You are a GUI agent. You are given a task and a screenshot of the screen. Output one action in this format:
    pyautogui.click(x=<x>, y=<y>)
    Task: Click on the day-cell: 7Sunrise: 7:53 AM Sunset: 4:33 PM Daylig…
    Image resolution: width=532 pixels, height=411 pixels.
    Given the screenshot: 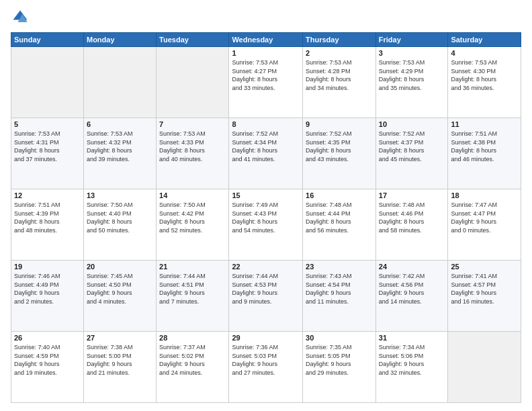 What is the action you would take?
    pyautogui.click(x=193, y=154)
    